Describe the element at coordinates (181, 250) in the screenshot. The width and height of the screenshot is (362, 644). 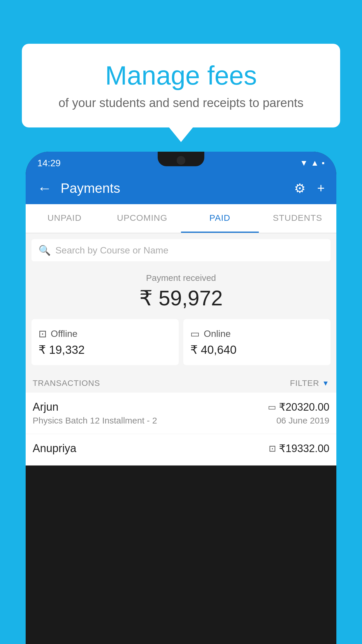
I see `search-bar: 🔍 Search by Course or Name` at that location.